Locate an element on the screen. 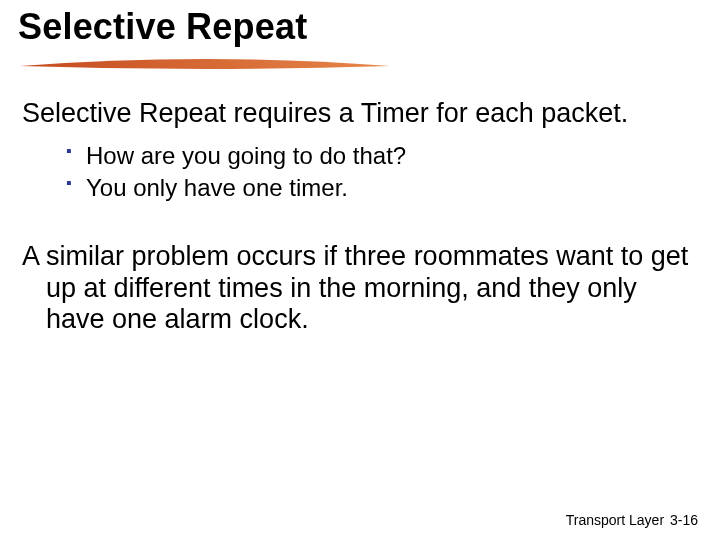  bullet-item: How are you going to do that? is located at coordinates (378, 156).